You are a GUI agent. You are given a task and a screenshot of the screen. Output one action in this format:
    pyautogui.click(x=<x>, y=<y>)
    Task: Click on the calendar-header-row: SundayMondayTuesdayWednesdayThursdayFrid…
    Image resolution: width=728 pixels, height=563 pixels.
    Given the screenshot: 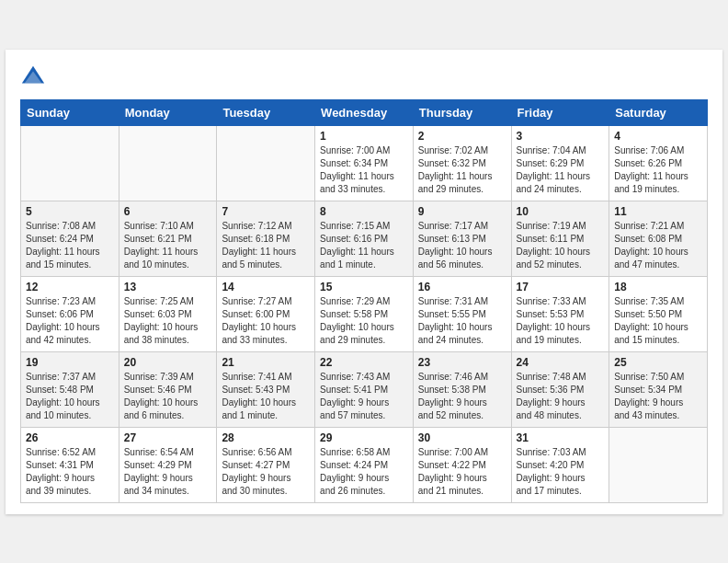 What is the action you would take?
    pyautogui.click(x=364, y=112)
    